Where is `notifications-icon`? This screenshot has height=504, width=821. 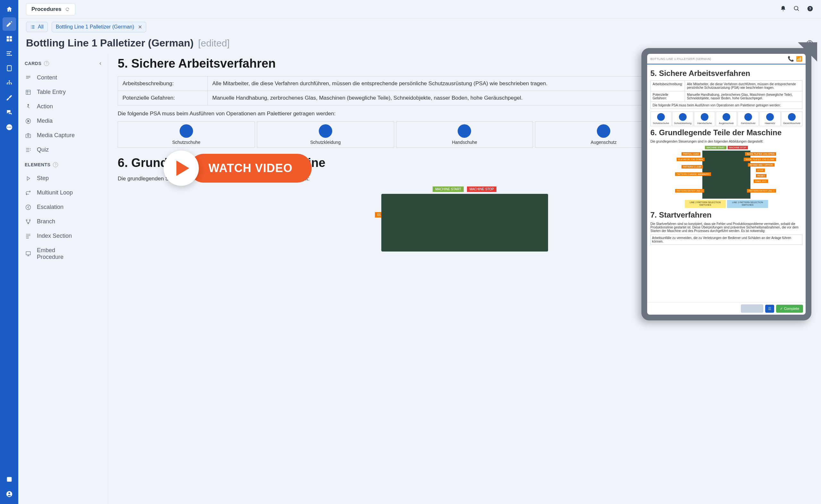
notifications-icon is located at coordinates (783, 9).